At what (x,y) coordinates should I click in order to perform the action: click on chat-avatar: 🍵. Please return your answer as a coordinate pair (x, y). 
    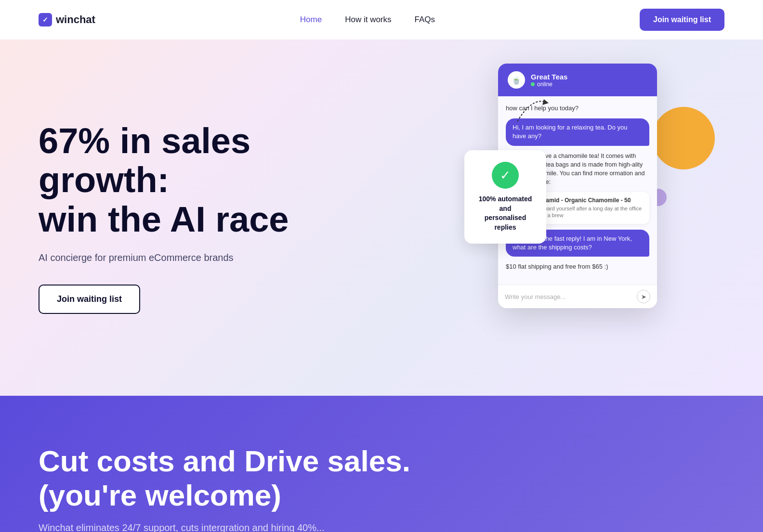
    Looking at the image, I should click on (516, 80).